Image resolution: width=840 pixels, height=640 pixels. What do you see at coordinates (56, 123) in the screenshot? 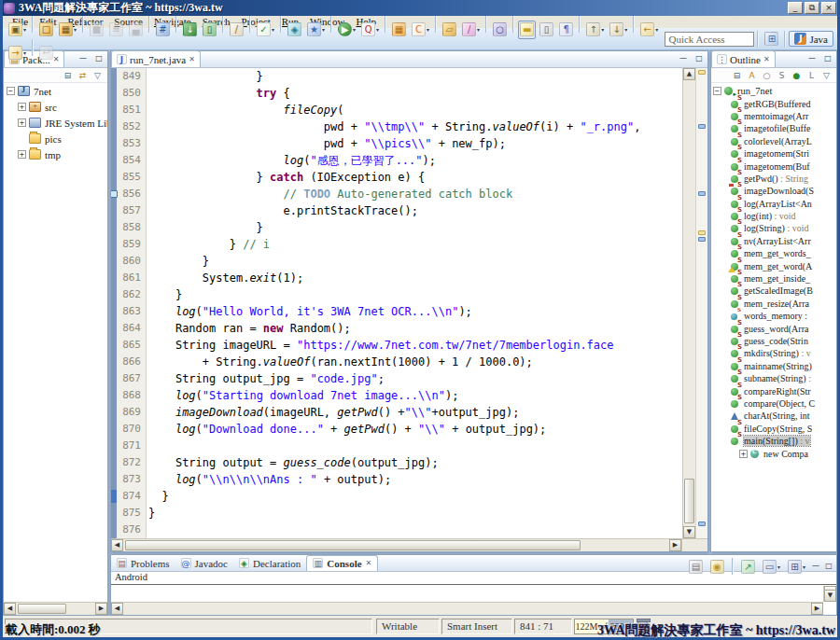
I see `tree-item-jre-system-lib: +JRE System Lib` at bounding box center [56, 123].